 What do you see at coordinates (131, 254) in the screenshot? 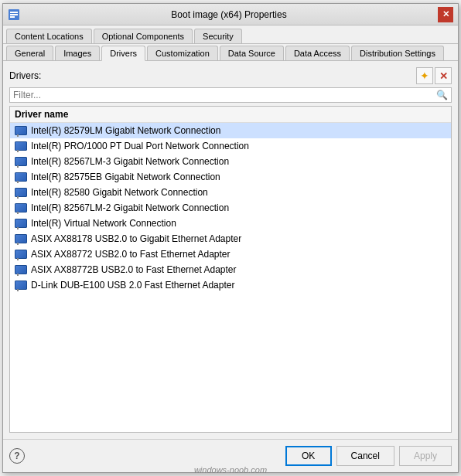
I see `driver-name: ASIX AX88772 USB2.0 to Fast Ethernet Ada…` at bounding box center [131, 254].